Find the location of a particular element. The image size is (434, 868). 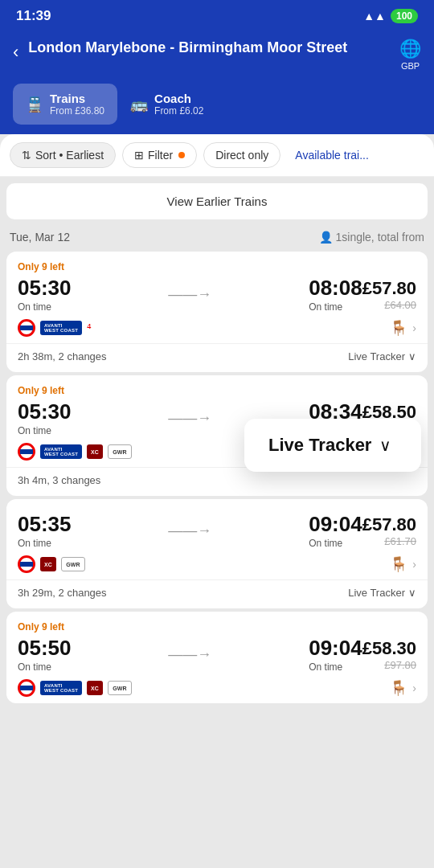

back-button: ‹ is located at coordinates (16, 52).